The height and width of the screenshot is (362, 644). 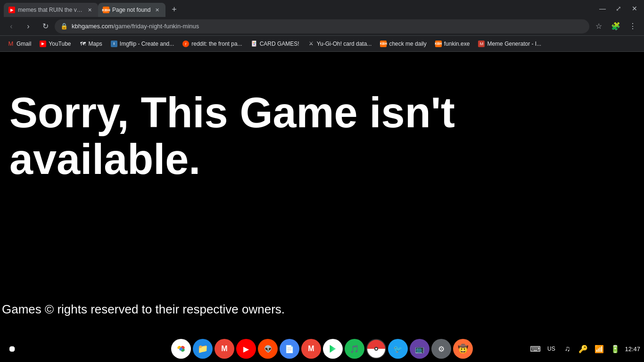 What do you see at coordinates (457, 44) in the screenshot?
I see `bookmark-kbh2-label: funkin.exe` at bounding box center [457, 44].